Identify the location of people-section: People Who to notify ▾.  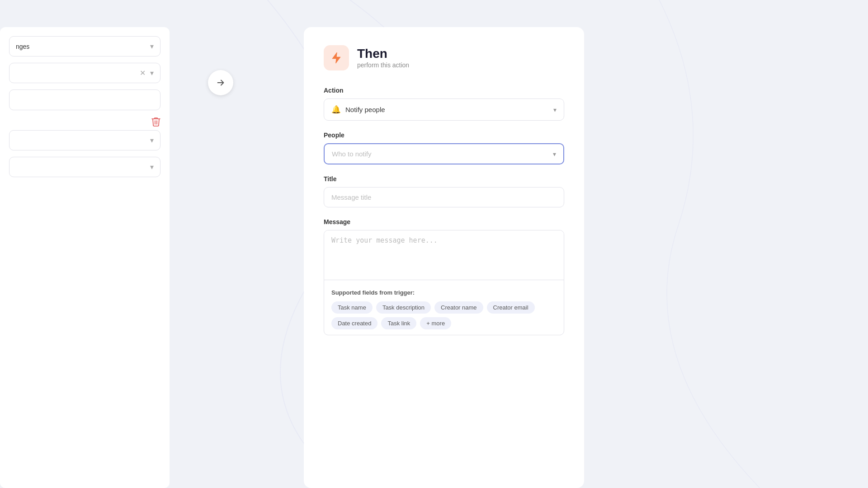
(444, 148).